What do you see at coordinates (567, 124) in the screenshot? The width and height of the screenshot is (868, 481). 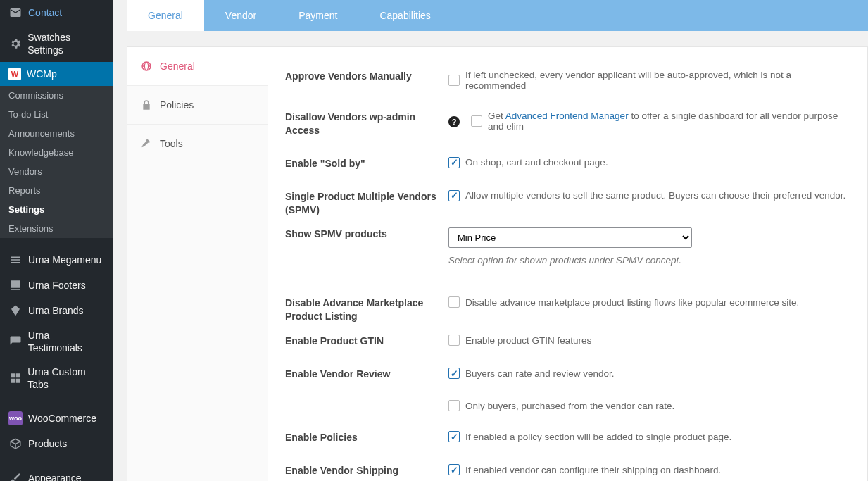 I see `row-disallow-wpadmin: Disallow Vendors wp-admin Access ? Get A…` at bounding box center [567, 124].